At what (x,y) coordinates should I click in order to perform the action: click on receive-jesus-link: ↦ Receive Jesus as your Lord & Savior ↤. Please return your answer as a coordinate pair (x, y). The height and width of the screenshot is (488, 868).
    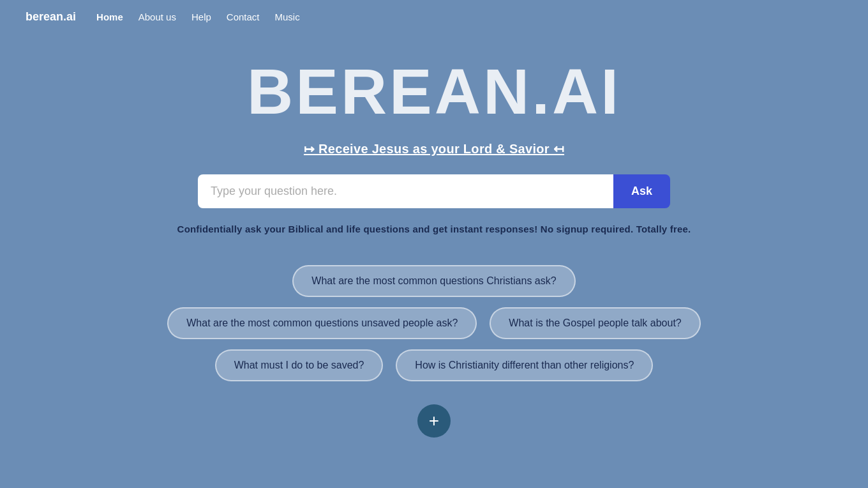
    Looking at the image, I should click on (434, 149).